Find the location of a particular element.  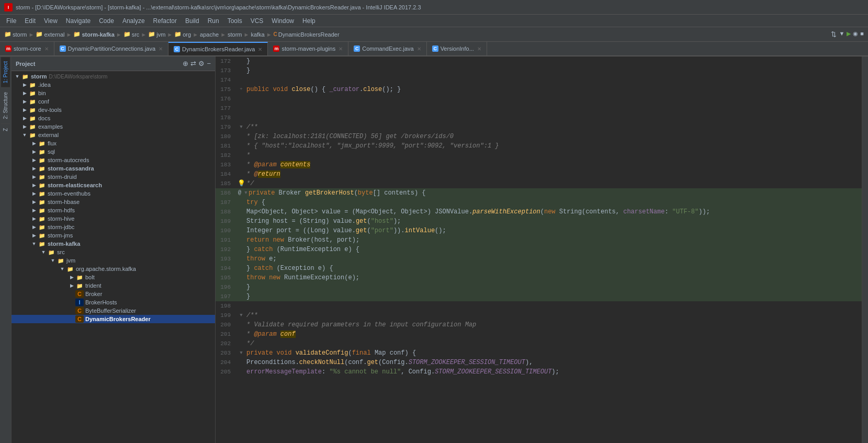

tree-item-org-apache: ▼ 📁 org.apache.storm.kafka is located at coordinates (113, 269).